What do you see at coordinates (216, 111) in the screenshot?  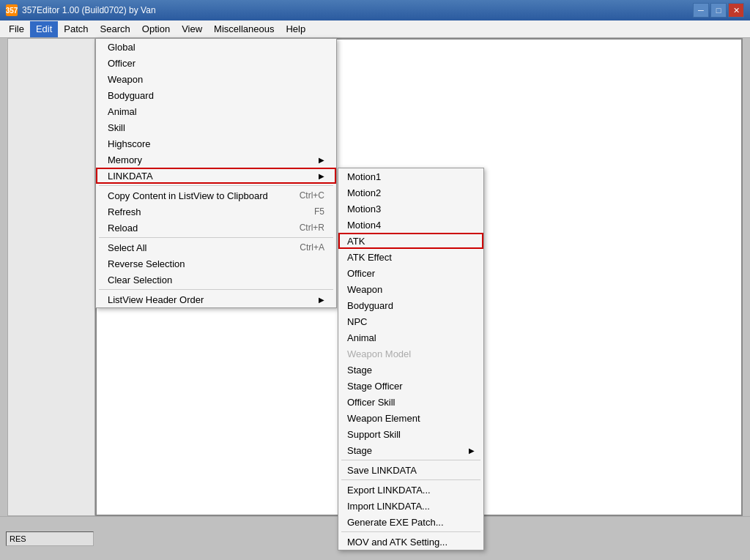 I see `menu-item-animal-top: Animal` at bounding box center [216, 111].